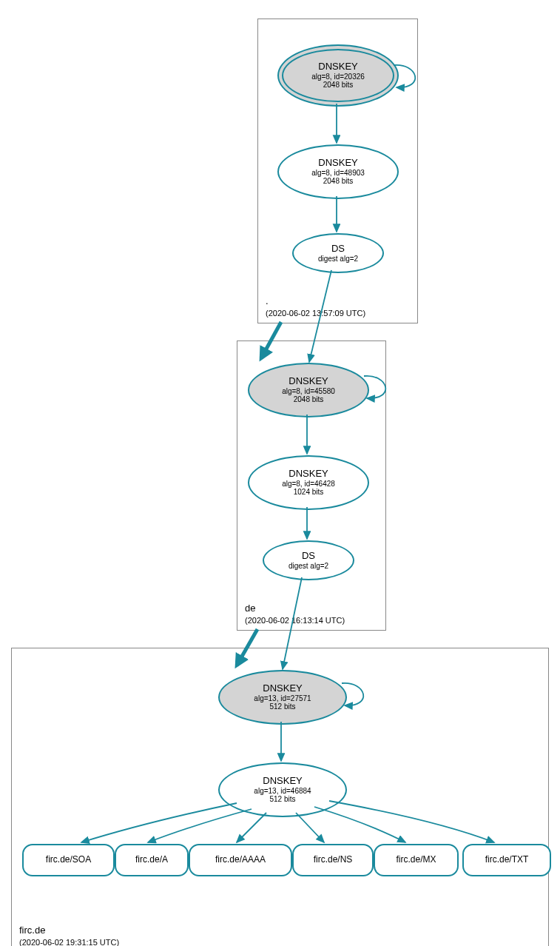 The height and width of the screenshot is (946, 560). What do you see at coordinates (339, 181) in the screenshot?
I see `root-zsk-line3: 2048 bits` at bounding box center [339, 181].